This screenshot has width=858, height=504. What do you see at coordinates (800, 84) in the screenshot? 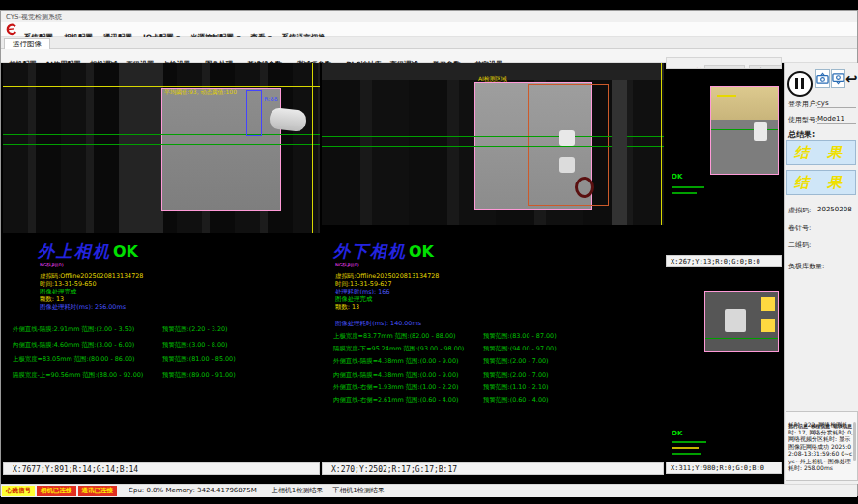
I see `pause-button` at bounding box center [800, 84].